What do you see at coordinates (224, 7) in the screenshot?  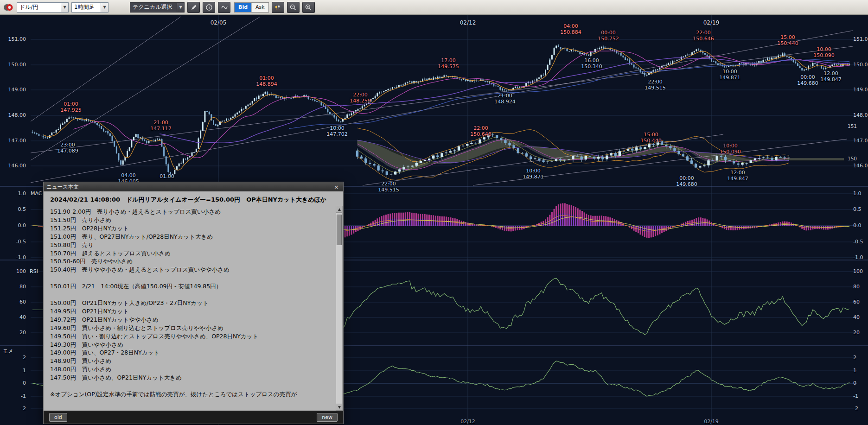 I see `chart-type-button` at bounding box center [224, 7].